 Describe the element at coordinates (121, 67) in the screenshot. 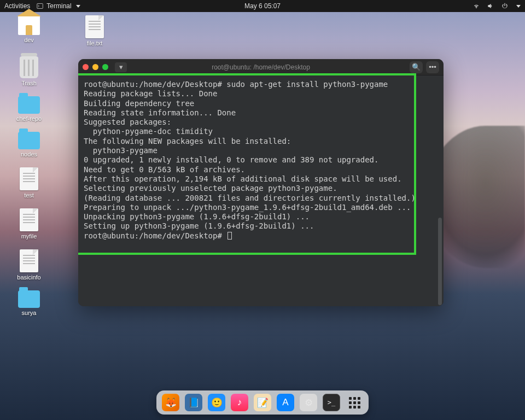

I see `new-tab-button: ▾` at that location.